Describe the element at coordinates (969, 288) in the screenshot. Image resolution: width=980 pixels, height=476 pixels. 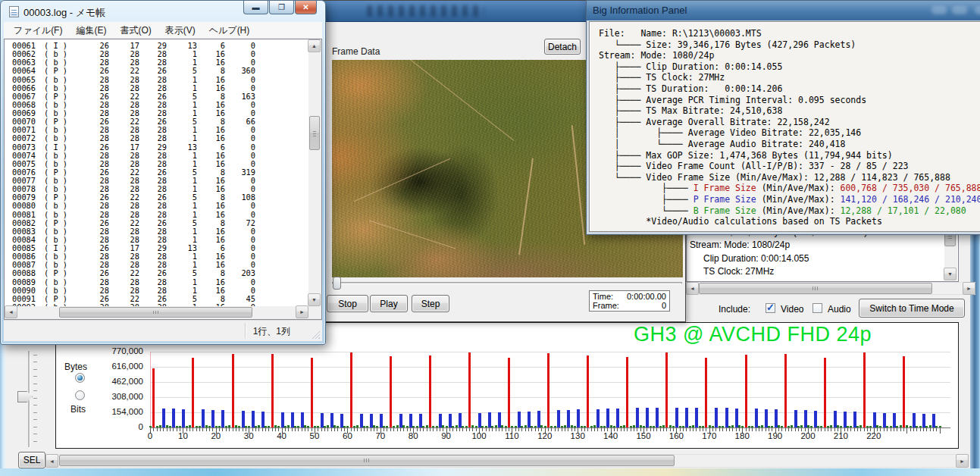
I see `mini-scroll-right-arrow-icon: ►` at that location.